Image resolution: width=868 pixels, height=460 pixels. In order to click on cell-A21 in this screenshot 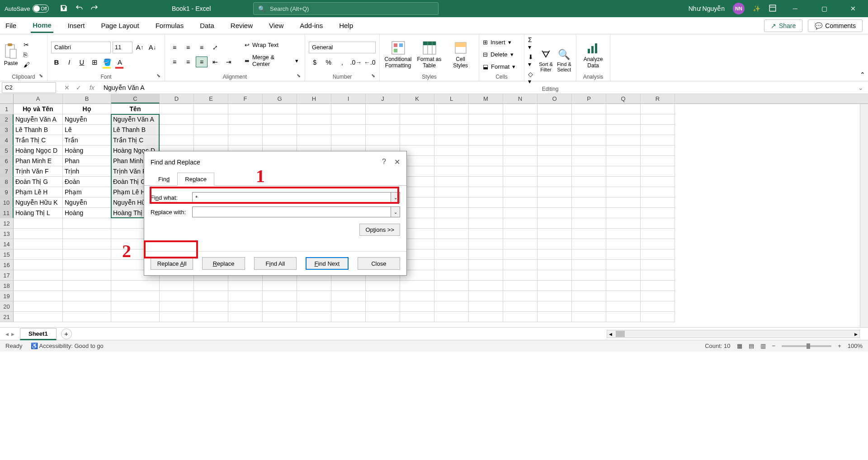, I will do `click(38, 317)`.